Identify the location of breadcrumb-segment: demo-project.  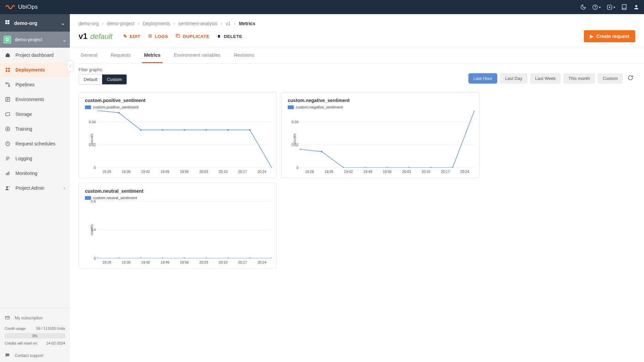
(121, 24).